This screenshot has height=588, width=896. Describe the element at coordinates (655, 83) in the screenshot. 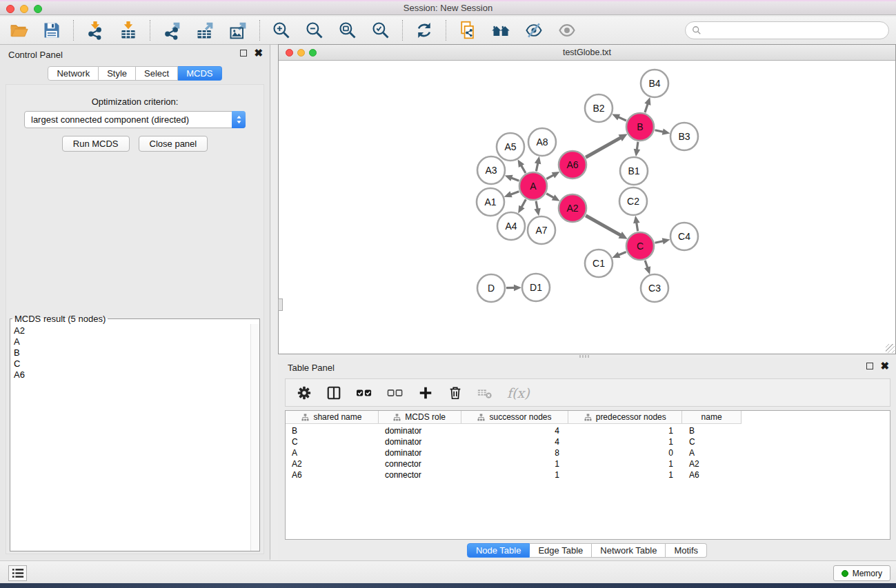

I see `graph-node-B4: B4` at that location.